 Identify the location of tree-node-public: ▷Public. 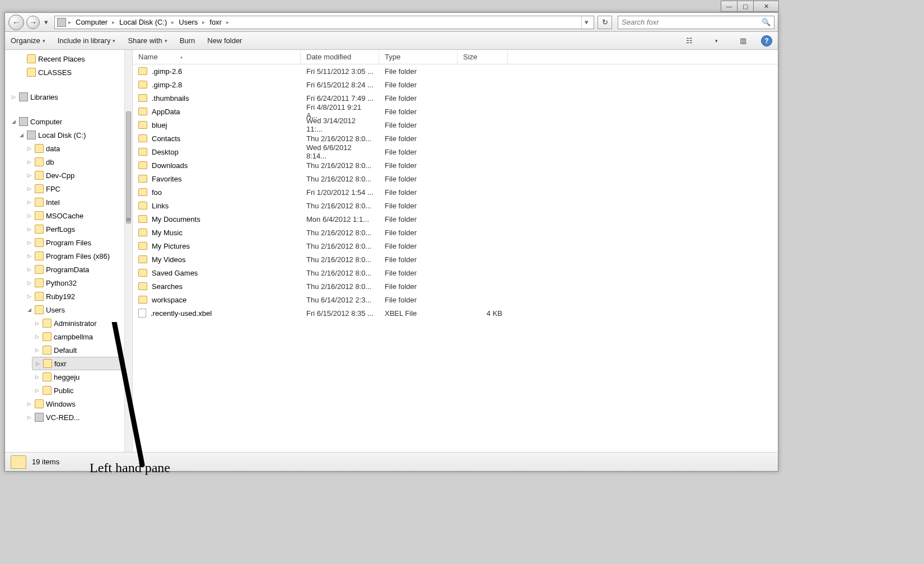
(78, 390).